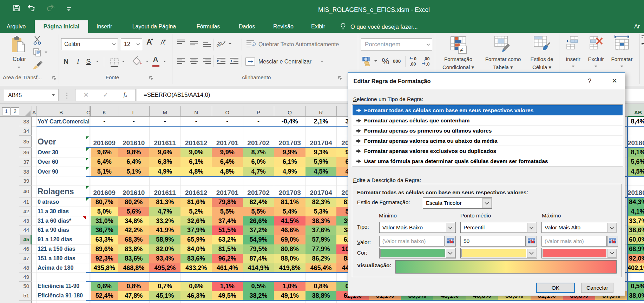 The image size is (644, 303). Describe the element at coordinates (428, 64) in the screenshot. I see `svg-text: ,0` at that location.